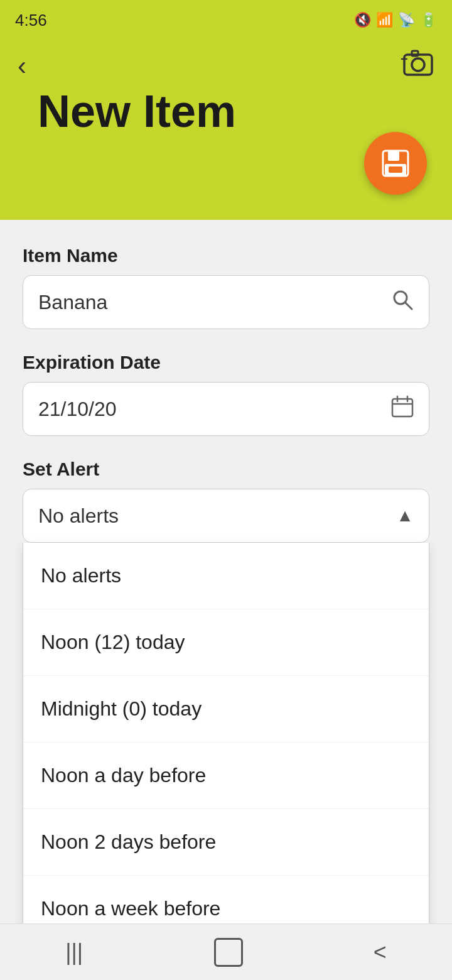 The image size is (452, 980). Describe the element at coordinates (428, 20) in the screenshot. I see `battery-icon: 🔋` at that location.